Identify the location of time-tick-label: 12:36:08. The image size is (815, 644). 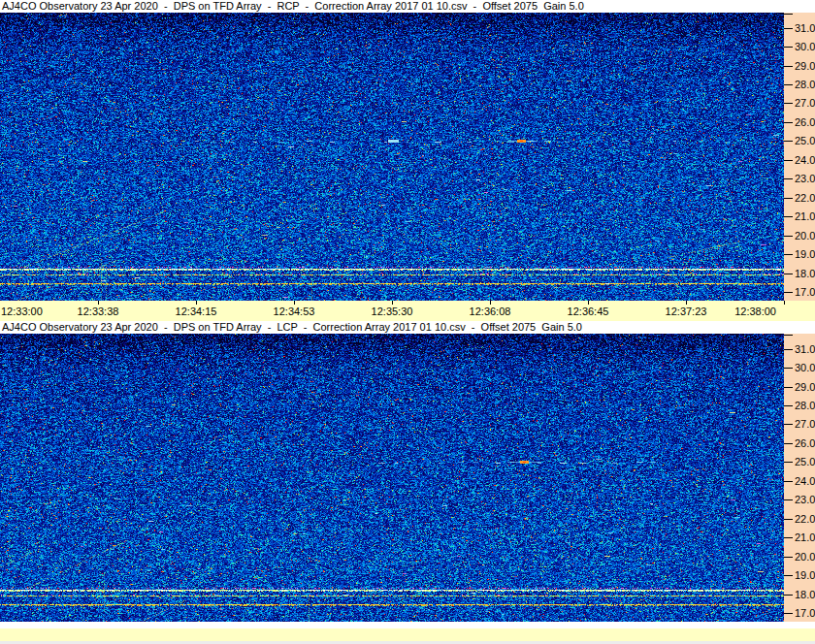
(491, 311).